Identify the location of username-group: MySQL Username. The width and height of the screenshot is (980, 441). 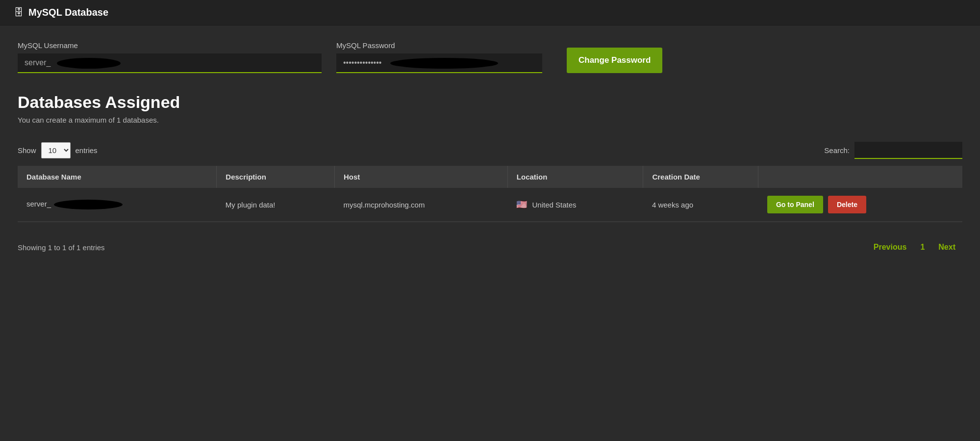
(170, 57).